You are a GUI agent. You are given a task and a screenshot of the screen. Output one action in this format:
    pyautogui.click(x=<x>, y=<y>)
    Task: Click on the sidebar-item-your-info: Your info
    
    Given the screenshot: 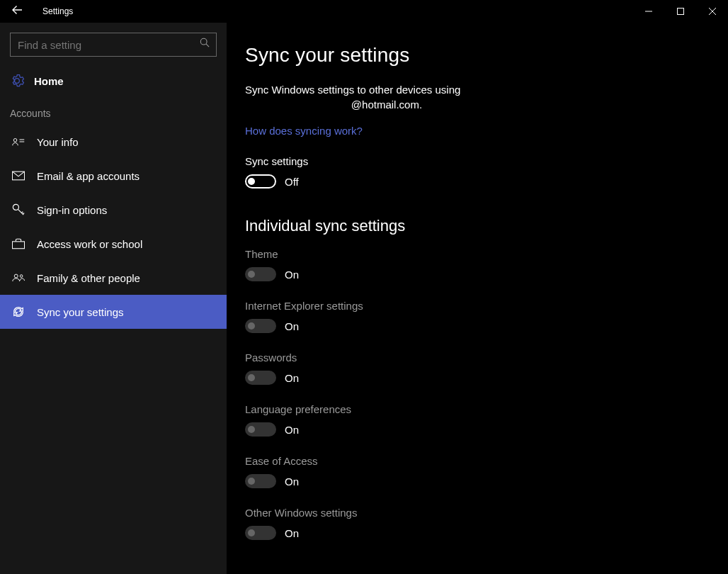 What is the action you would take?
    pyautogui.click(x=113, y=142)
    